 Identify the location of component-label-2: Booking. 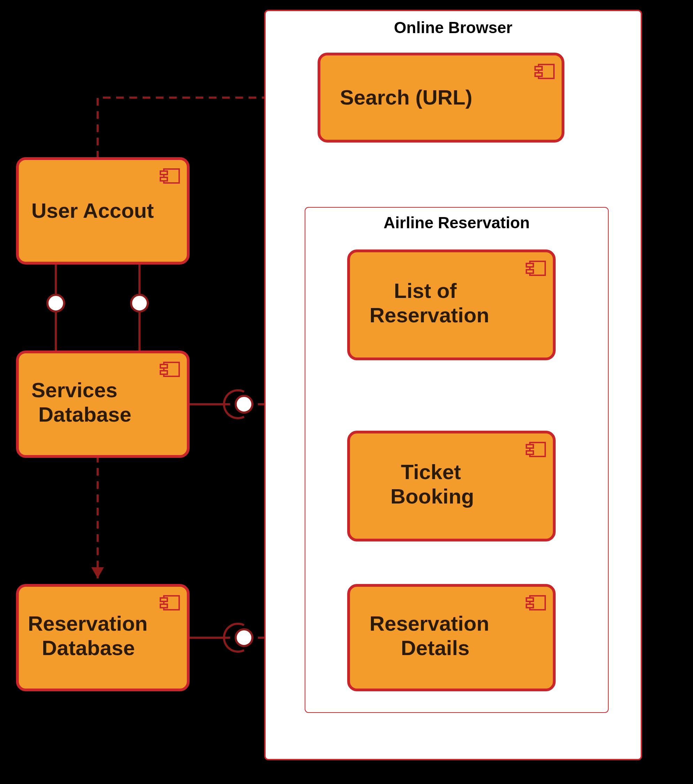
(432, 496).